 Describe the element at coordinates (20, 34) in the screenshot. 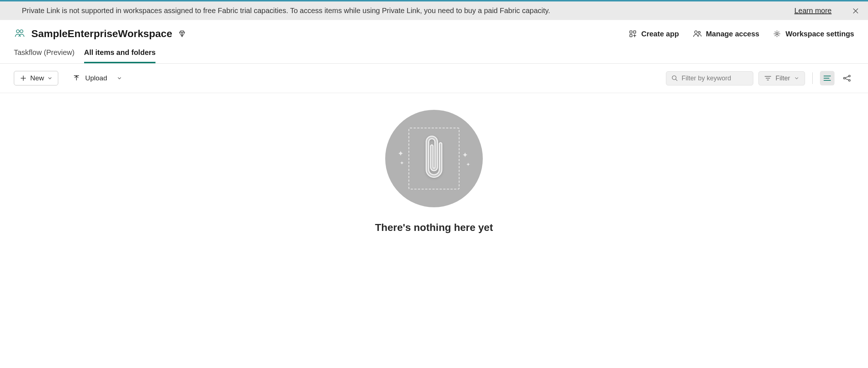

I see `workspace-icon` at that location.